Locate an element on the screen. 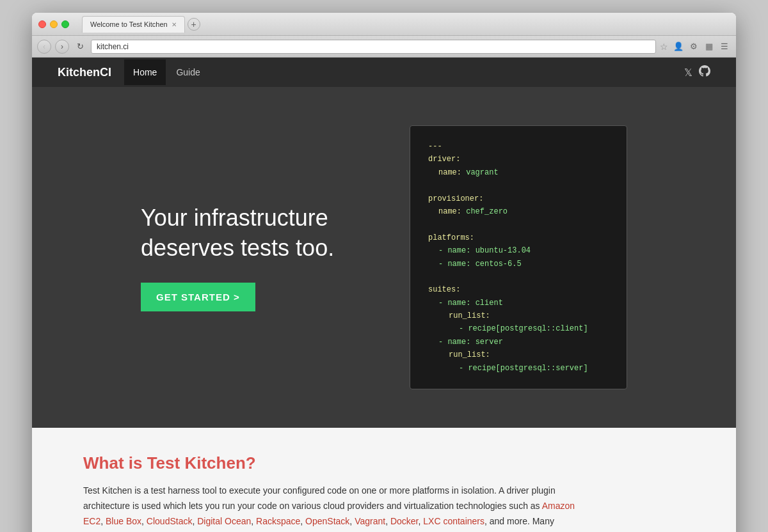  minimize-button is located at coordinates (54, 24).